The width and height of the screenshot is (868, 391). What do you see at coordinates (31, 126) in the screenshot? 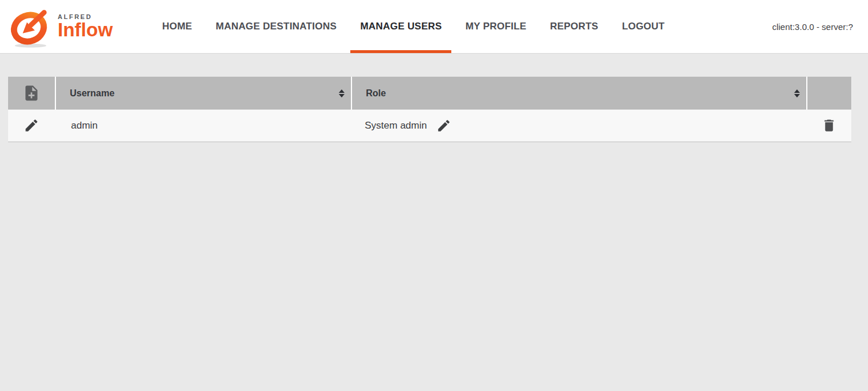
I see `edit-user-cell` at bounding box center [31, 126].